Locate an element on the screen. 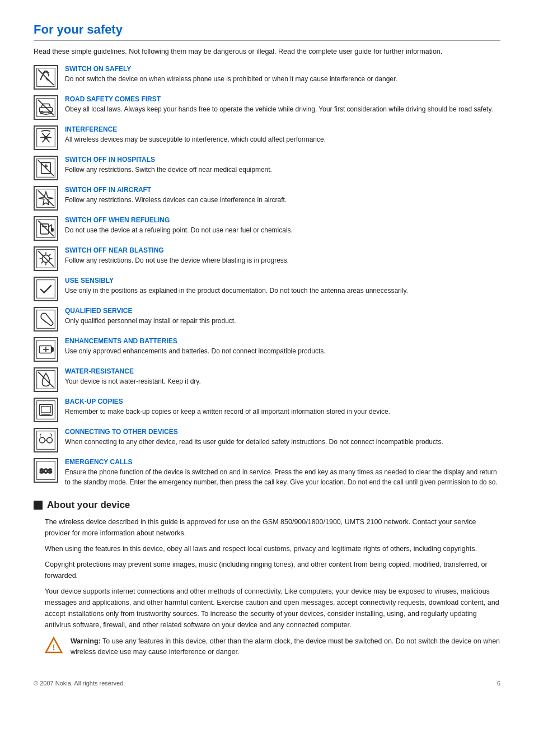 This screenshot has height=756, width=534. safety-title-enhancements-batteries: ENHANCEMENTS AND BATTERIES is located at coordinates (283, 341).